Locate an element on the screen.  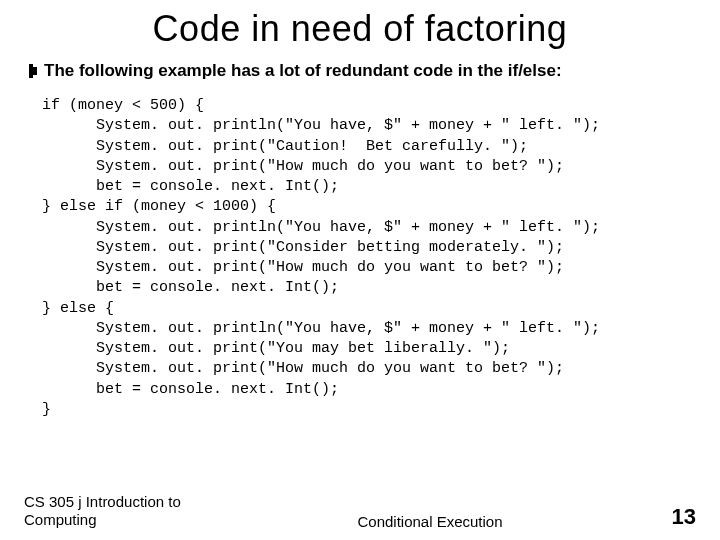
slide-title: Code in need of factoring is located at coordinates (360, 29).